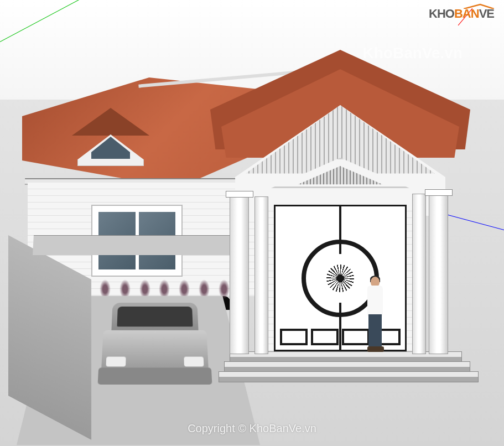 Image resolution: width=504 pixels, height=446 pixels. What do you see at coordinates (155, 376) in the screenshot?
I see `car-bumper` at bounding box center [155, 376].